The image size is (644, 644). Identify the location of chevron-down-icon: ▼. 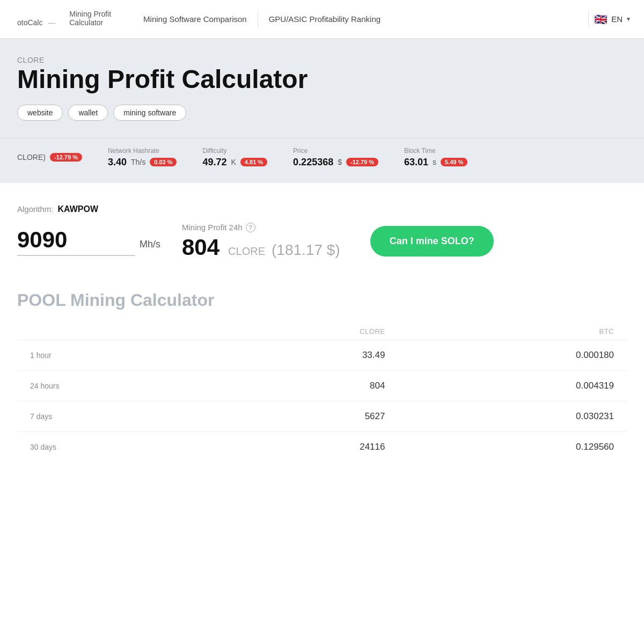
(628, 19).